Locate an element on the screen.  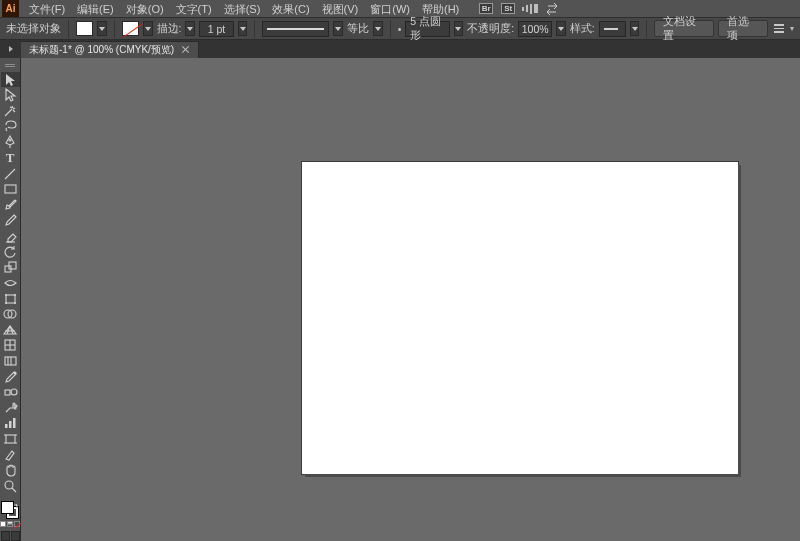
menu-view: 视图(V) is located at coordinates (340, 9).